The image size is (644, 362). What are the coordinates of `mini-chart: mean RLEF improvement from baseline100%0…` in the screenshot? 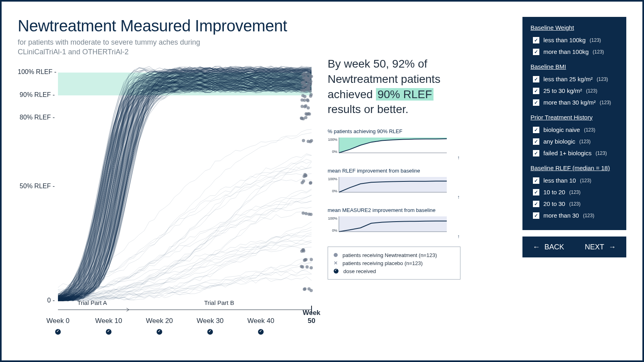 It's located at (394, 184).